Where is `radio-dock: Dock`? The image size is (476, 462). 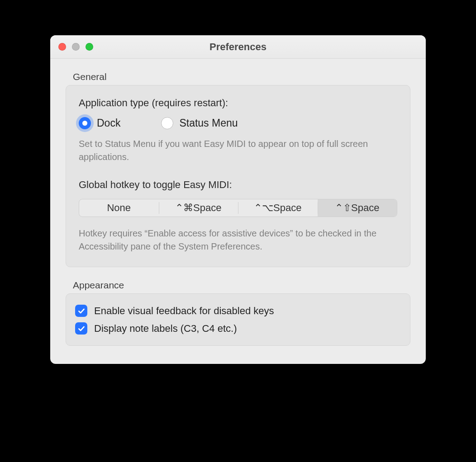
radio-dock: Dock is located at coordinates (100, 123).